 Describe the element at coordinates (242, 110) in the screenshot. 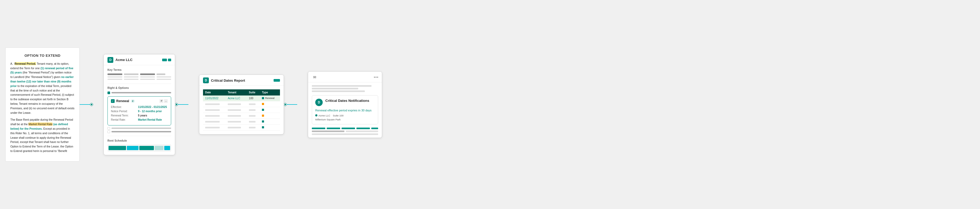

I see `report-table: Date Tenant Suite Type 11/01/2022 Acme L…` at that location.